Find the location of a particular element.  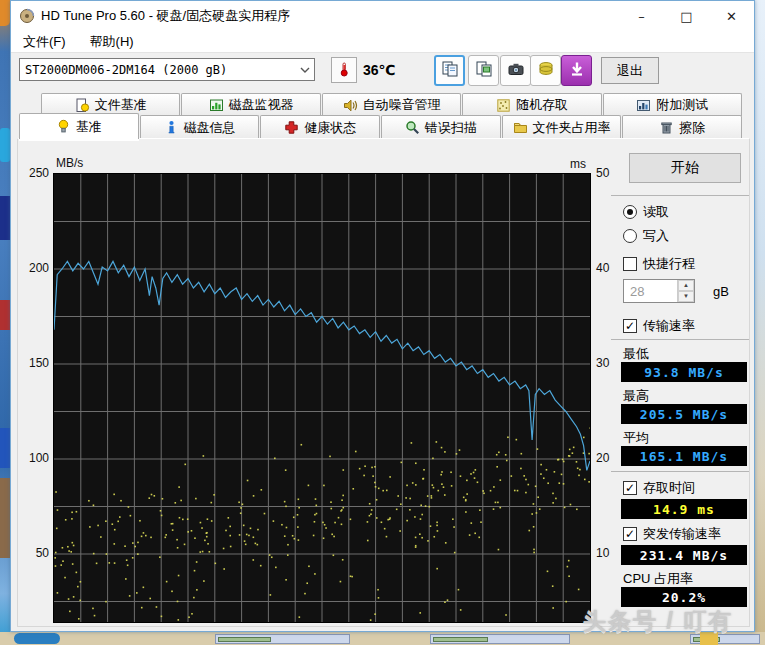

axis-tick-label: 150 is located at coordinates (34, 363).